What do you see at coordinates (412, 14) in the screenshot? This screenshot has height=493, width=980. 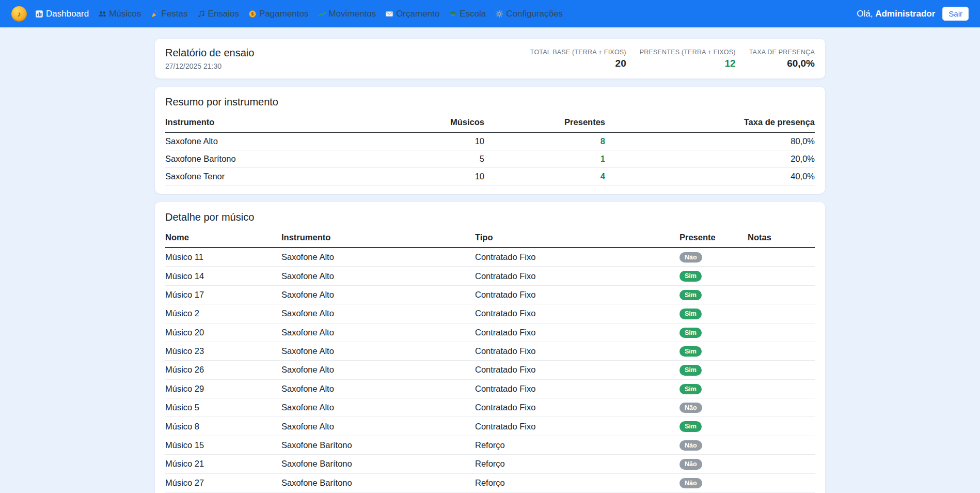 I see `nav-item-orcamento: Orçamento` at bounding box center [412, 14].